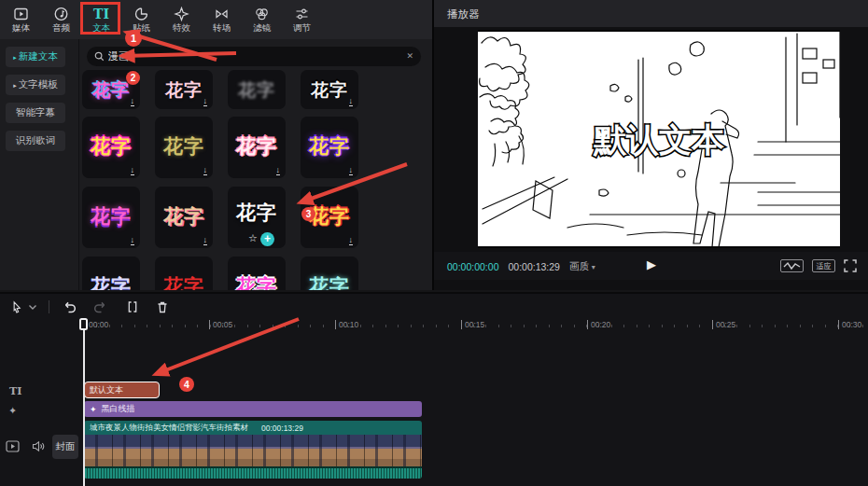 The image size is (868, 486). What do you see at coordinates (217, 20) in the screenshot?
I see `main-toolbar: 媒体 音频 TI 文本 贴纸 特效 转场` at bounding box center [217, 20].